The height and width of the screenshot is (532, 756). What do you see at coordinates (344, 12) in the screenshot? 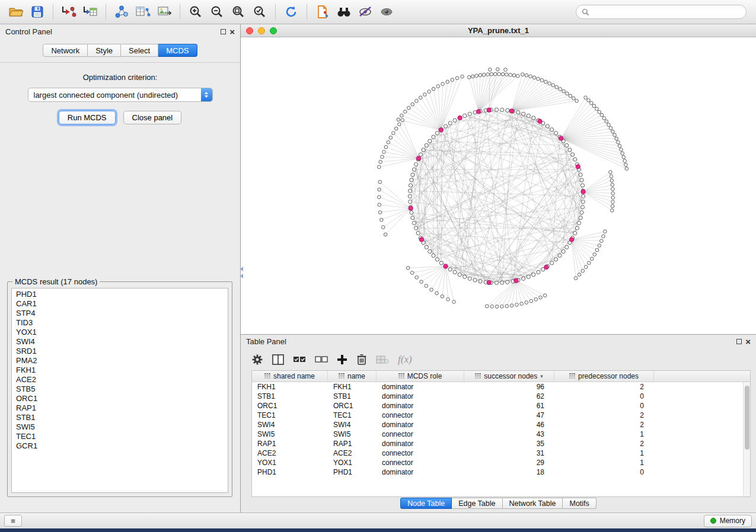
I see `binoculars-icon` at bounding box center [344, 12].